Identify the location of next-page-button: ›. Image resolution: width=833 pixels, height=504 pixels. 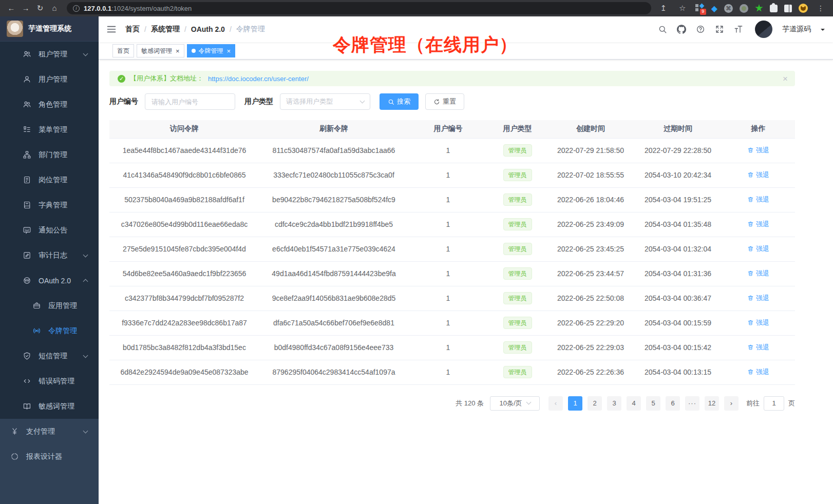
(731, 403).